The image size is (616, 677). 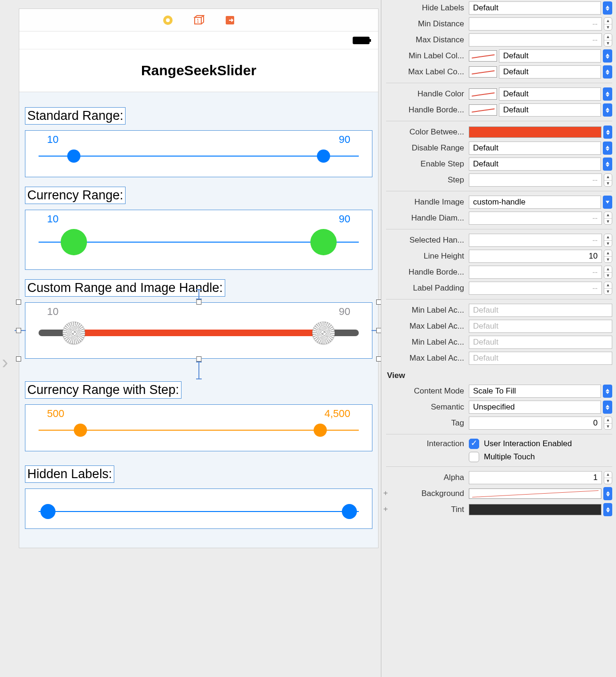 I want to click on label-padding-field: --, so click(x=535, y=288).